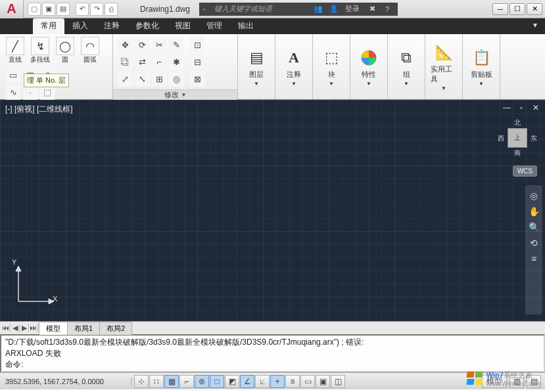 This screenshot has height=392, width=545. What do you see at coordinates (49, 26) in the screenshot?
I see `tab-home: 常用` at bounding box center [49, 26].